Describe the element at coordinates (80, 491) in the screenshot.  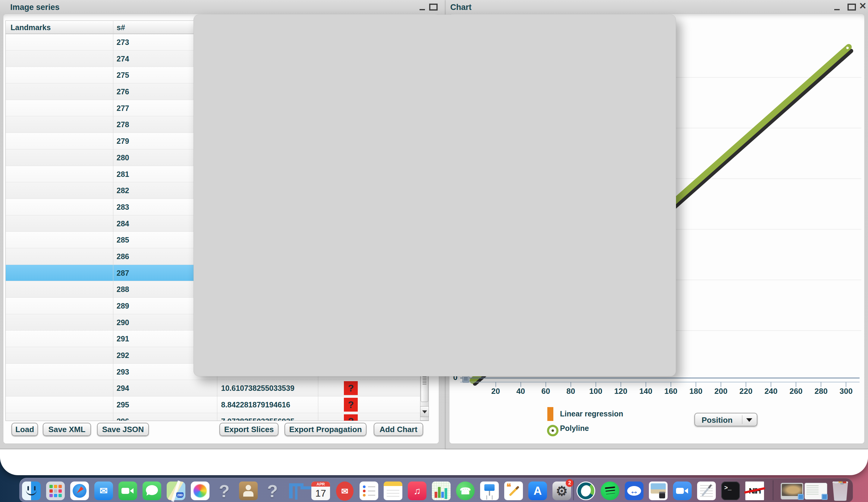
I see `safari-icon` at that location.